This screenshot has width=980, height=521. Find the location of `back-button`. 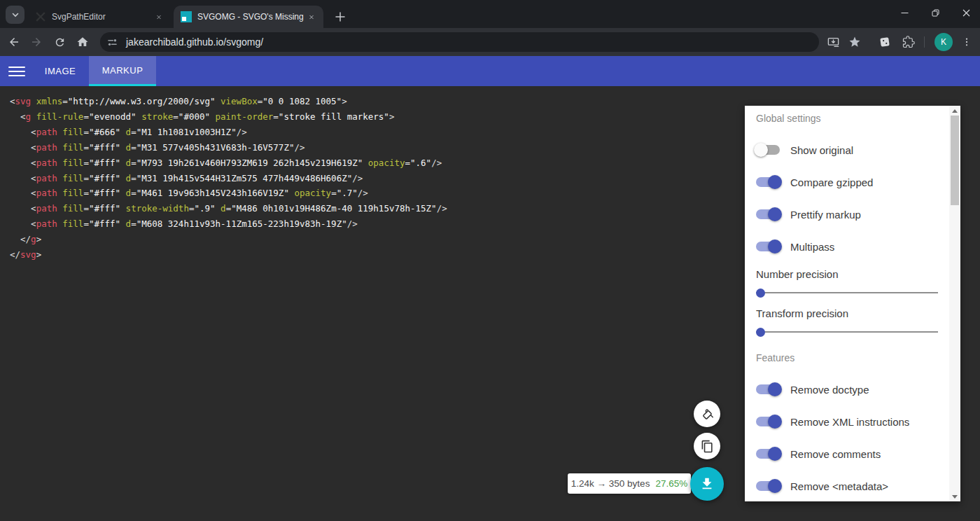

back-button is located at coordinates (14, 42).